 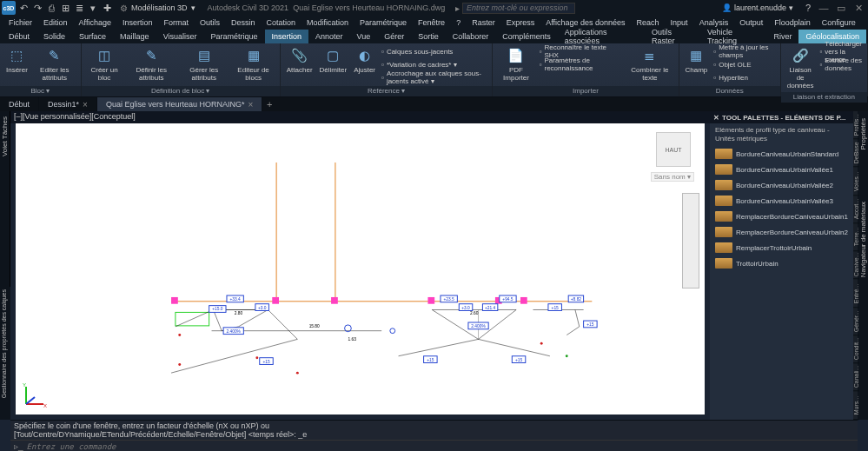 What do you see at coordinates (21, 23) in the screenshot?
I see `menu-fichier: Fichier` at bounding box center [21, 23].